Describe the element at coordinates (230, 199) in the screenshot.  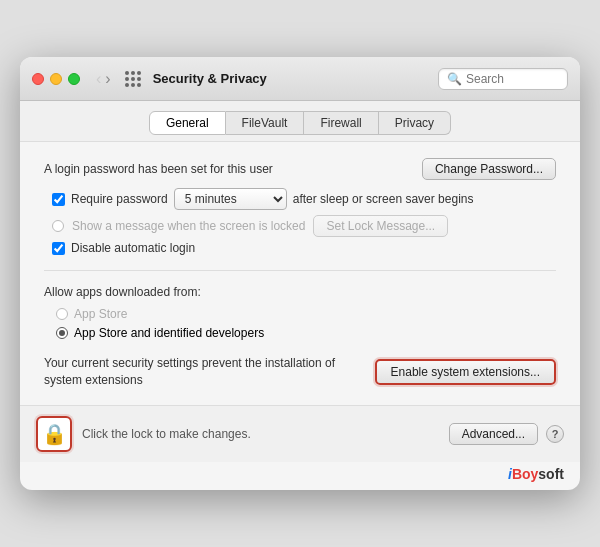
I see `require-password-select: 5 minutes immediately 1 minute 15 minute…` at that location.